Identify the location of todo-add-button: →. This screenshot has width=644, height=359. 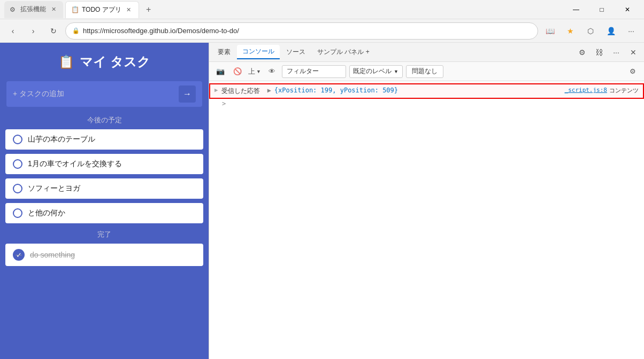
(187, 94).